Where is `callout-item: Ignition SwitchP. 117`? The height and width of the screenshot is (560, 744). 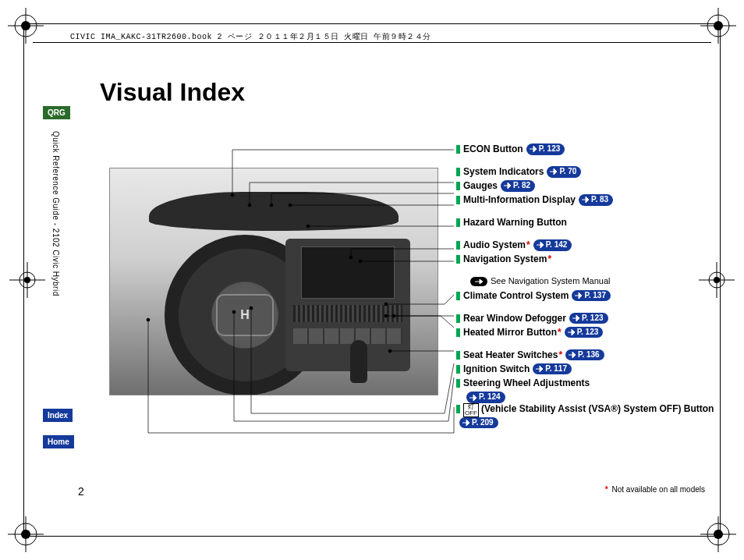 callout-item: Ignition SwitchP. 117 is located at coordinates (593, 370).